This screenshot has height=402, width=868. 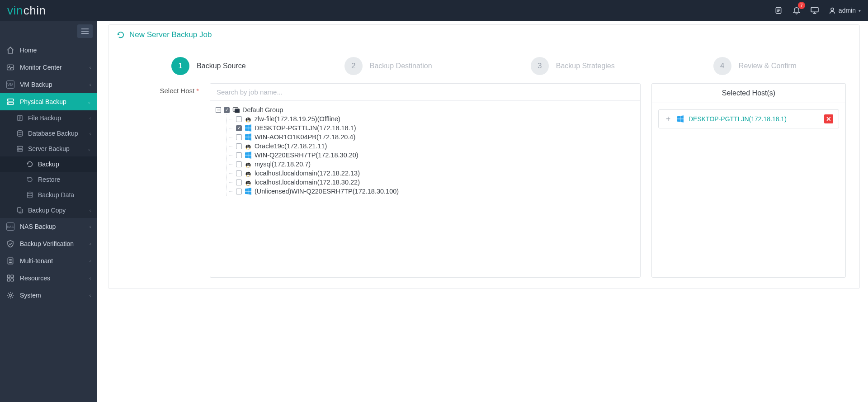 I want to click on sidebar-item-resources: Resources ‹, so click(x=49, y=278).